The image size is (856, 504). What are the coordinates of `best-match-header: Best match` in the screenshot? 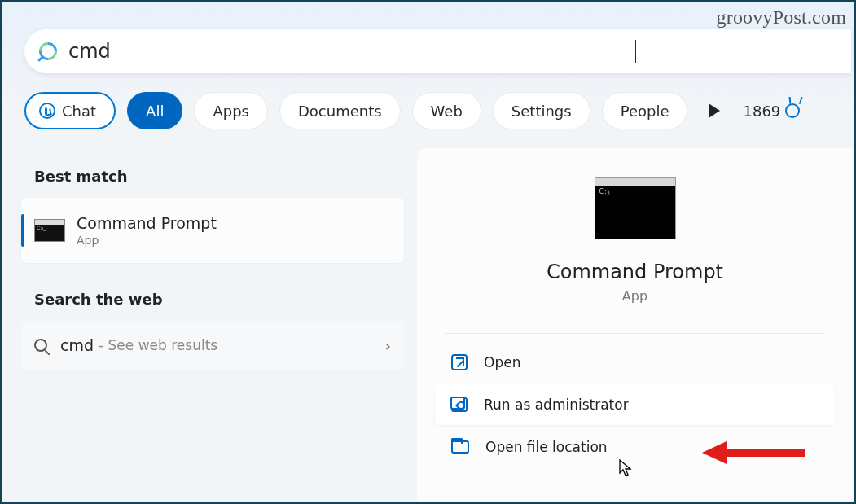 It's located at (219, 176).